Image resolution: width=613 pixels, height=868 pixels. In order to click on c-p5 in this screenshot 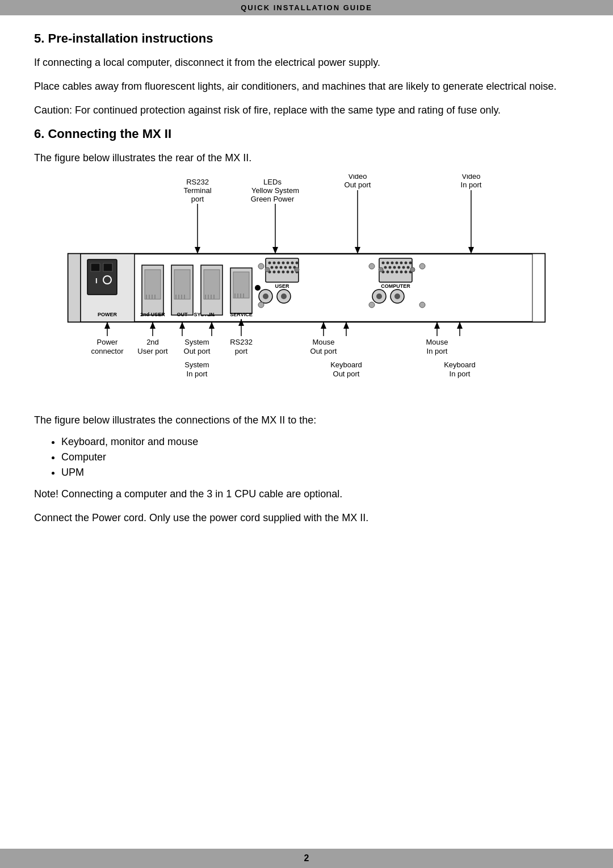, I will do `click(402, 262)`.